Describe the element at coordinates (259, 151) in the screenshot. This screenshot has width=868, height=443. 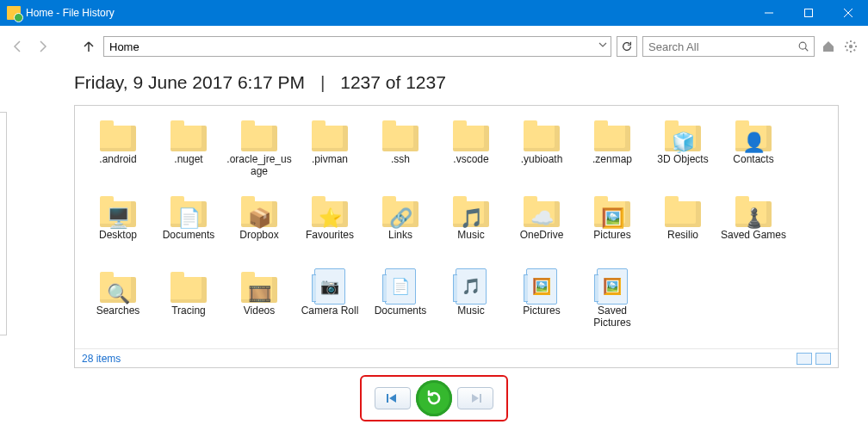
I see `item--oracle-jre-usage: .oracle_jre_usage` at that location.